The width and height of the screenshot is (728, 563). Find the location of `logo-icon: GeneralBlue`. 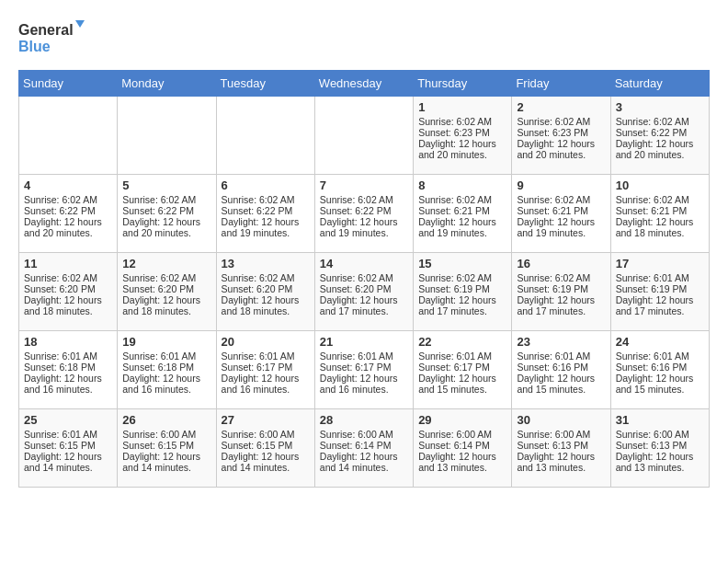

logo-icon: GeneralBlue is located at coordinates (55, 37).